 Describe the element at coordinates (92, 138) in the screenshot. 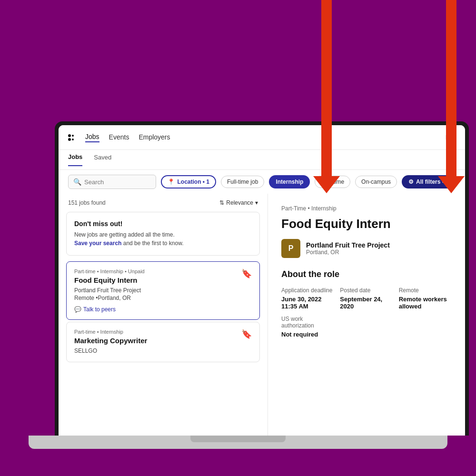

I see `nav-jobs: Jobs` at that location.